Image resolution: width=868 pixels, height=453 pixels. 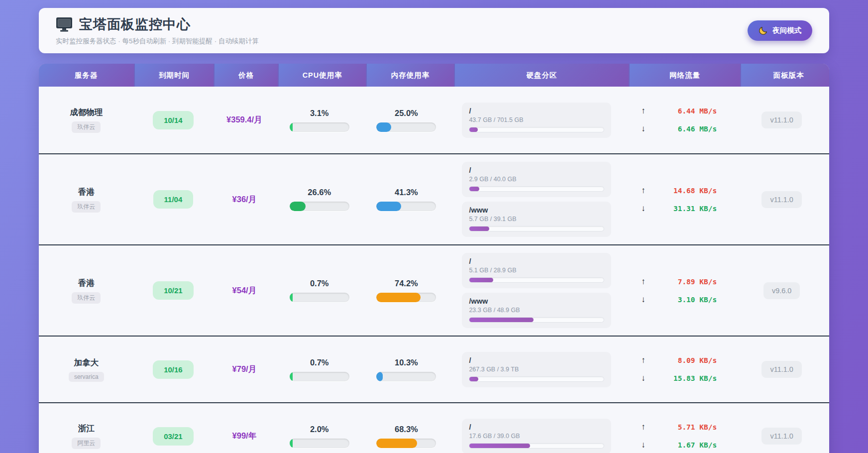 What do you see at coordinates (781, 436) in the screenshot?
I see `version-badge: v11.1.0` at bounding box center [781, 436].